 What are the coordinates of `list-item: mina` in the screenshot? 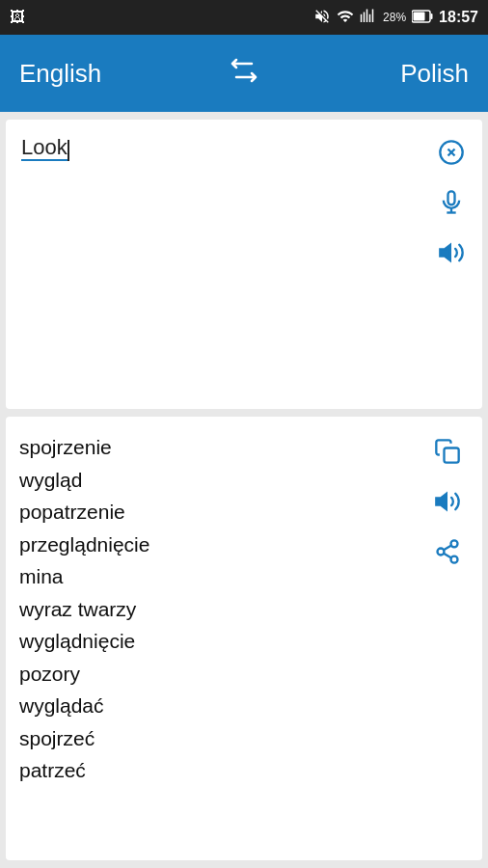 It's located at (223, 577).